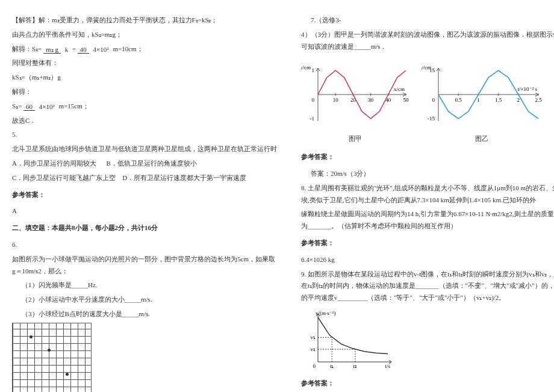  Describe the element at coordinates (355, 366) in the screenshot. I see `svg-text: t₂` at that location.